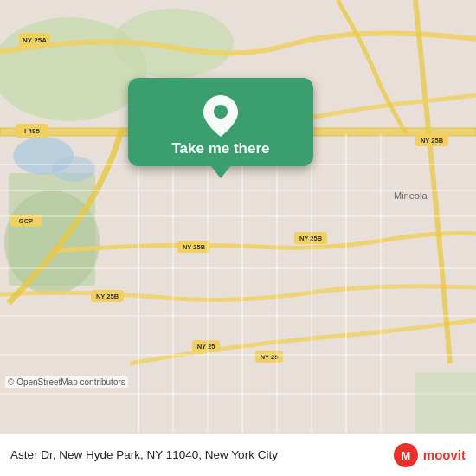 The image size is (476, 476). What do you see at coordinates (26, 222) in the screenshot?
I see `svg-text: GCP` at bounding box center [26, 222].